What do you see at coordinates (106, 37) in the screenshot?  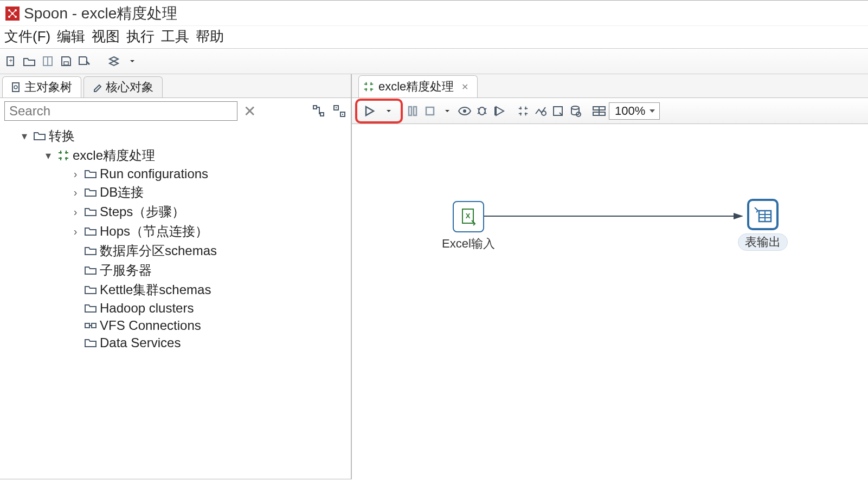 I see `menu-view: 视图` at bounding box center [106, 37].